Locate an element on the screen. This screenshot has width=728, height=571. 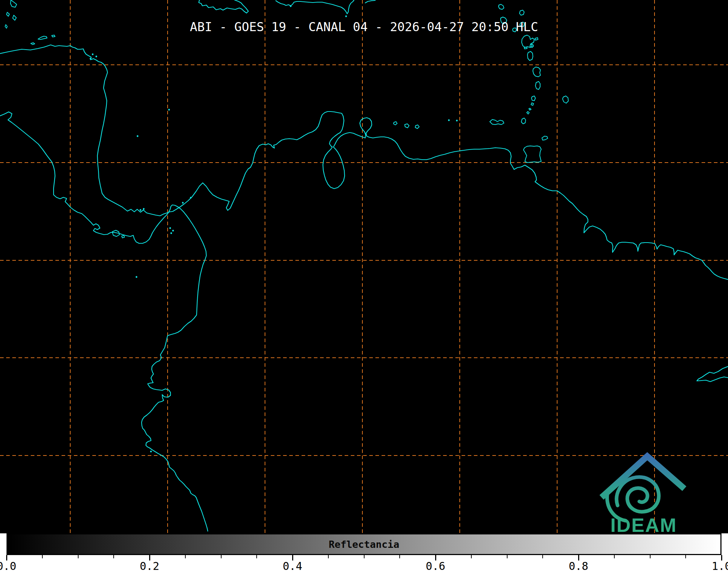
island-cebaco is located at coordinates (123, 237).